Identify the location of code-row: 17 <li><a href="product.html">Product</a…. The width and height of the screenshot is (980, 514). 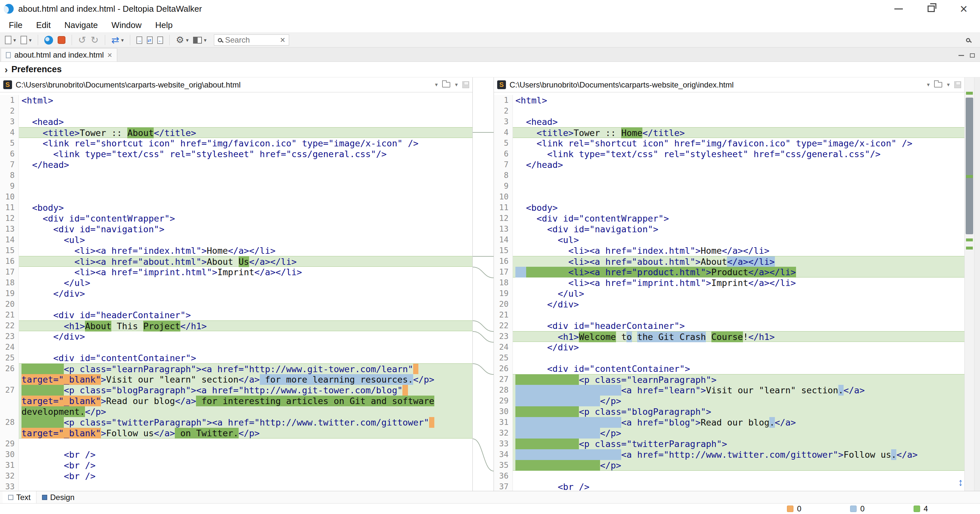
(729, 272).